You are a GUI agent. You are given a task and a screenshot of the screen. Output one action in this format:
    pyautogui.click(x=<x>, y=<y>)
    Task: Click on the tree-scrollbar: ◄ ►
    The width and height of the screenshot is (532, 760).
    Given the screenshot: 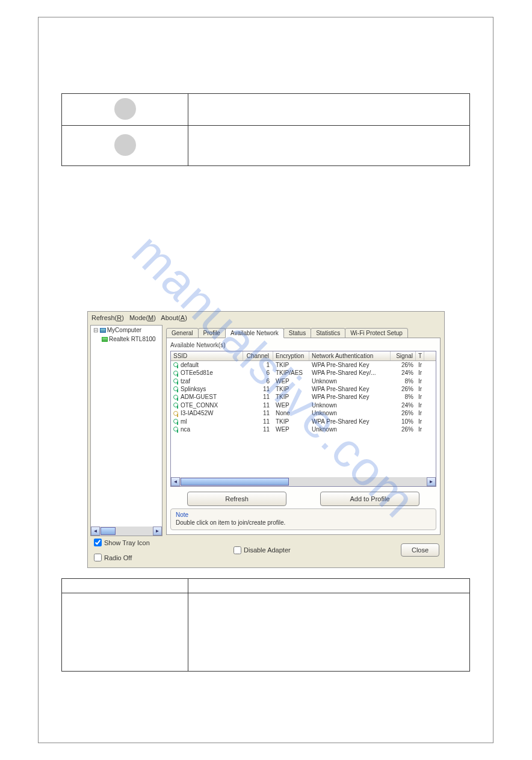 What is the action you would take?
    pyautogui.click(x=126, y=531)
    